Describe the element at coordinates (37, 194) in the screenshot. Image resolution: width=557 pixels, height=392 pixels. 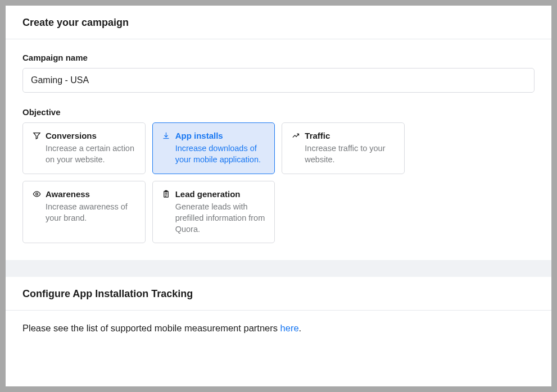
I see `eye-icon` at that location.